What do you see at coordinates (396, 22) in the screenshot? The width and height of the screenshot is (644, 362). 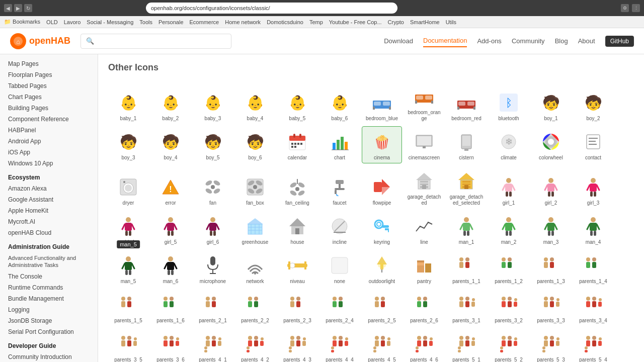 I see `bookmark-crypto: Crypto` at bounding box center [396, 22].